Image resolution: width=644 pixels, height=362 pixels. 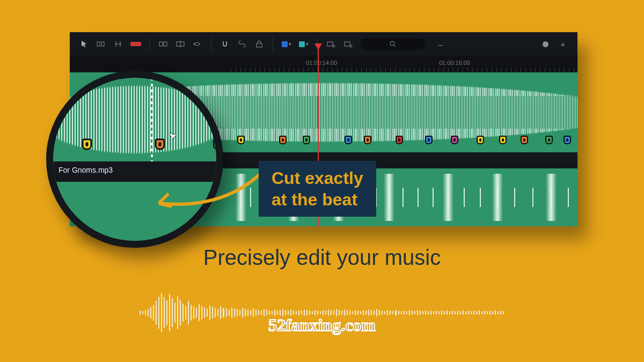 I want to click on add-track-icon: +, so click(x=563, y=44).